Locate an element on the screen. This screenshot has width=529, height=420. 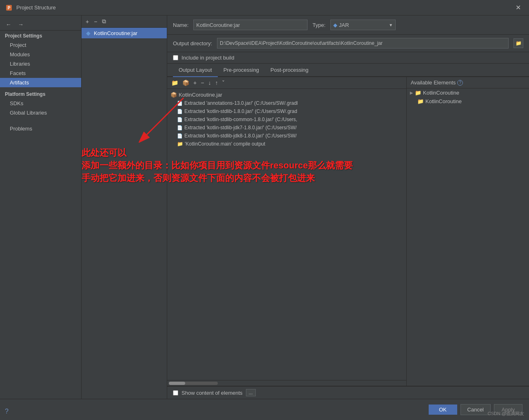
tree-extract-btn: 📦 is located at coordinates (186, 83).